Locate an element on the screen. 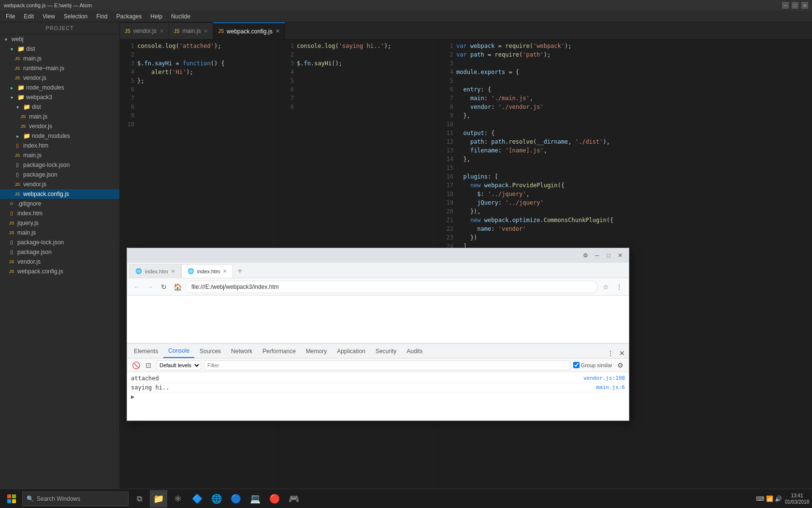 The image size is (812, 508). address-bar is located at coordinates (392, 287).